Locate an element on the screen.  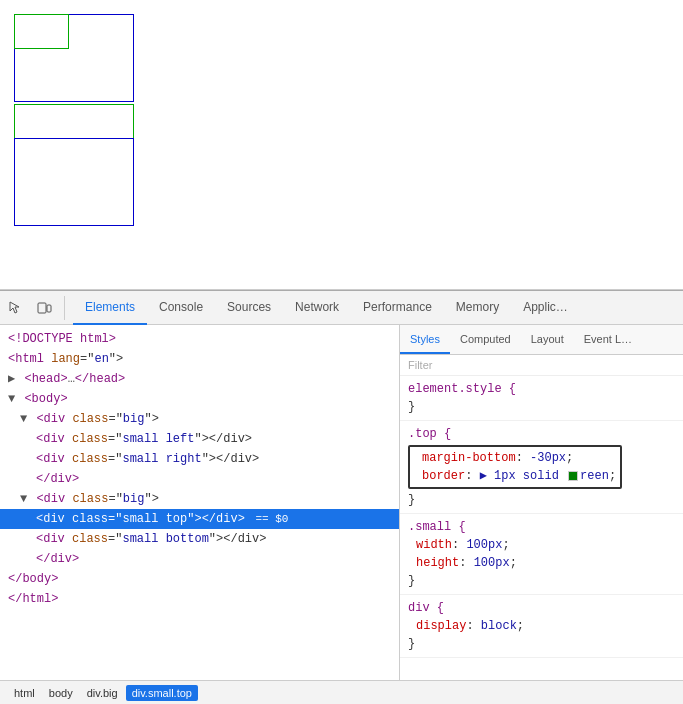
html-line-close-html: </html> is located at coordinates (200, 599).